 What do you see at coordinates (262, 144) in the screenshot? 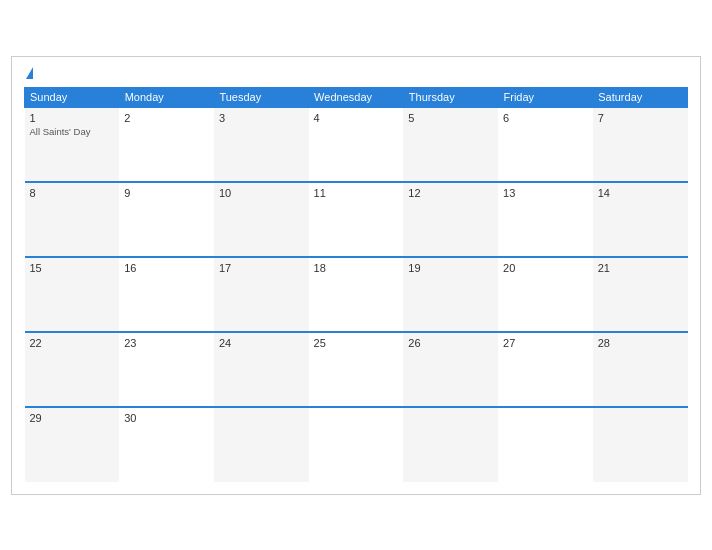
I see `cal-cell: 3` at bounding box center [262, 144].